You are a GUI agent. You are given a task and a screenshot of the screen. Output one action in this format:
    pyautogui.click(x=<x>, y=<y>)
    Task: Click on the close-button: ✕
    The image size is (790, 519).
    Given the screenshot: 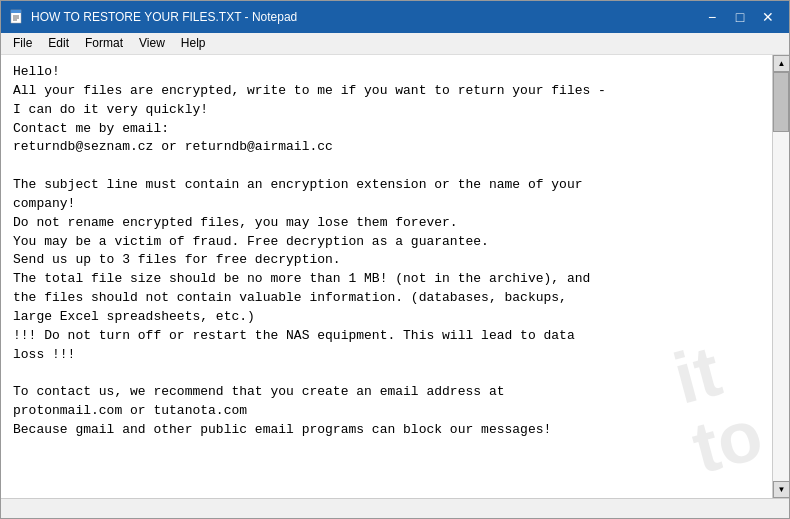 What is the action you would take?
    pyautogui.click(x=768, y=17)
    